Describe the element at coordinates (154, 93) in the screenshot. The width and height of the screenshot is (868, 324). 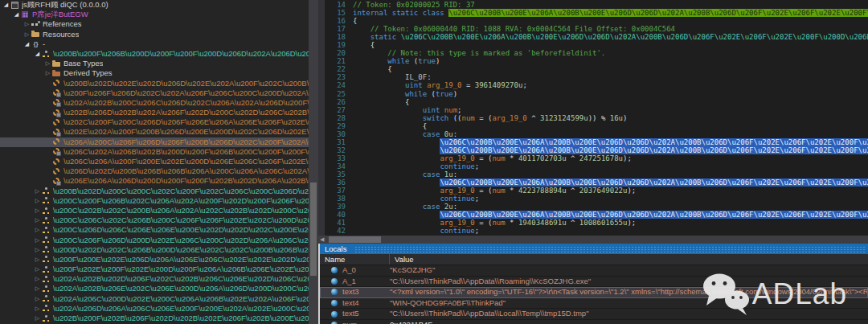
I see `tree-item-method: \u200F\u206F\u206D\u202C\u202A\u206F\u20…` at that location.